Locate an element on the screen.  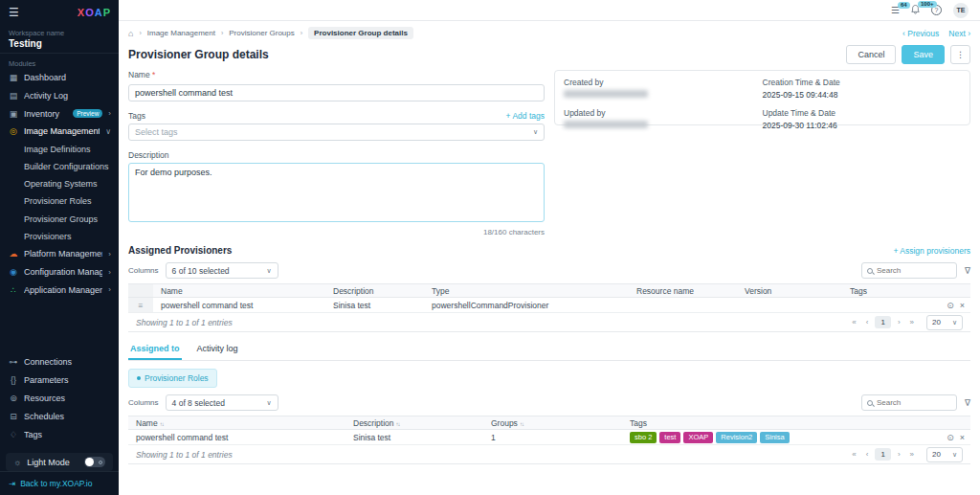
column-header-resource-name: Resource name is located at coordinates (683, 291).